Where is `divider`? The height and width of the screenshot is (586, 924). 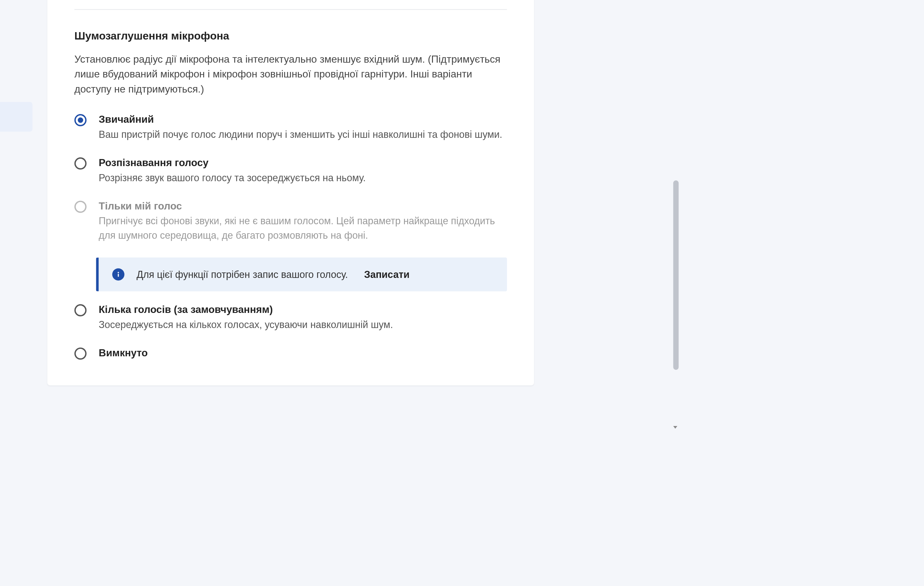 divider is located at coordinates (291, 10).